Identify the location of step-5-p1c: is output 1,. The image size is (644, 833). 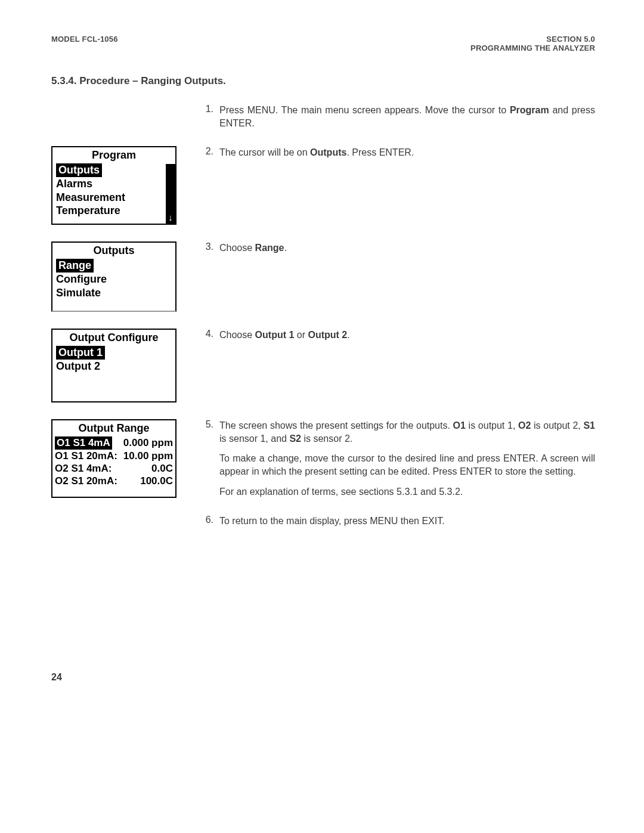
(492, 426).